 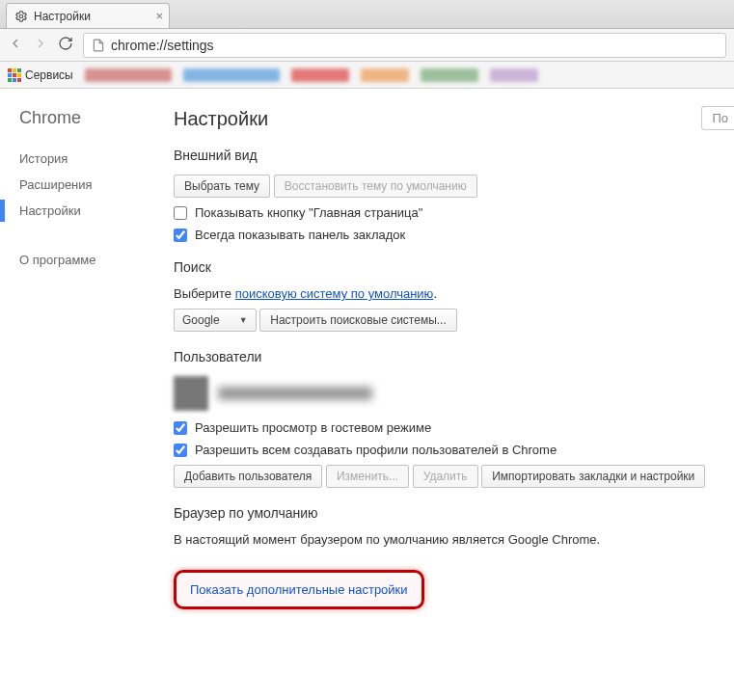 I want to click on show-home-button-checkbox: Показывать кнопку "Главная страница", so click(x=453, y=212).